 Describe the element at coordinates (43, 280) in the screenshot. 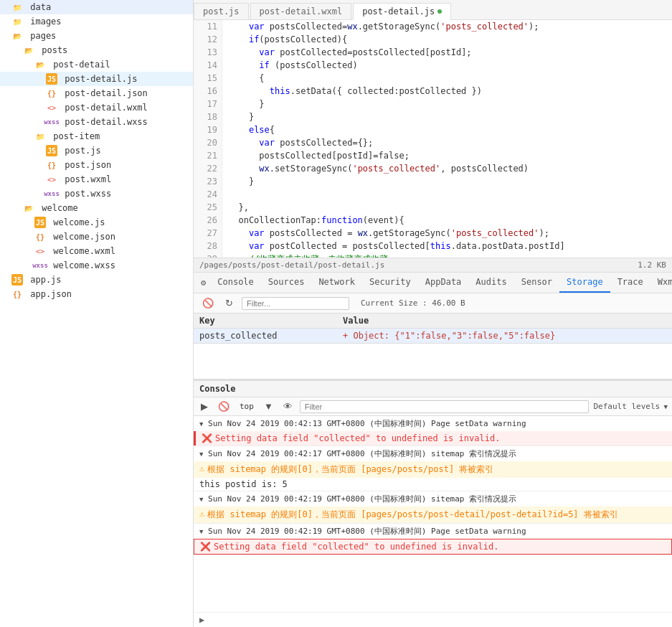

I see `sidebar-item-label: app.js` at that location.